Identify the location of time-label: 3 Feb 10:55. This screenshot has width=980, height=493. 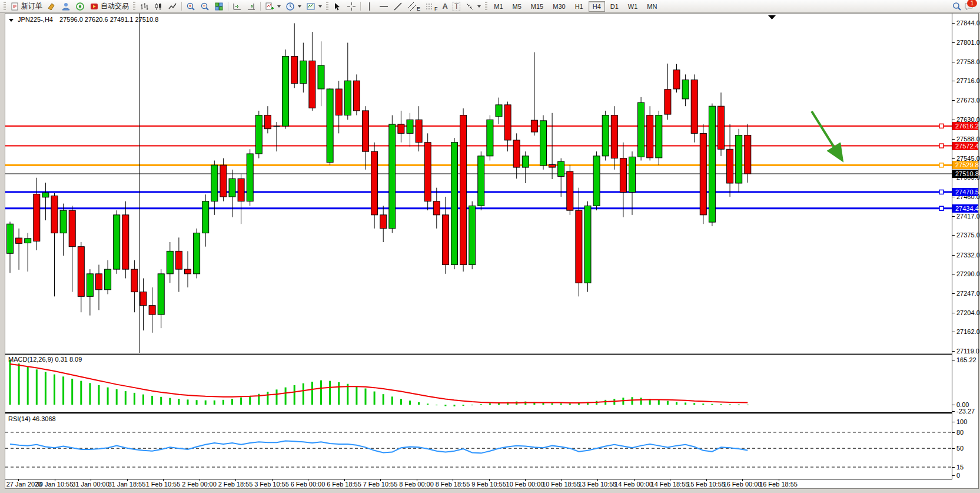
(272, 484).